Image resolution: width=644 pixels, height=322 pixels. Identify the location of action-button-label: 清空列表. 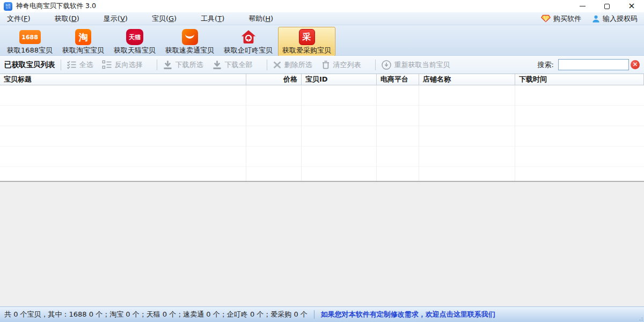
(347, 65).